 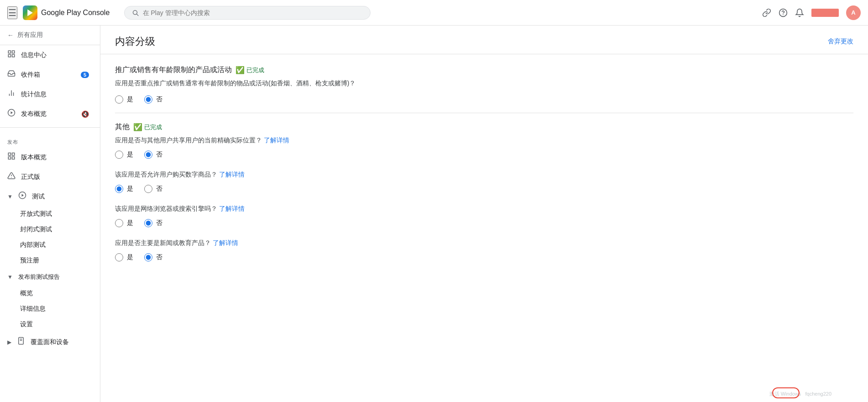 What do you see at coordinates (153, 99) in the screenshot?
I see `radio-no-q1: 否` at bounding box center [153, 99].